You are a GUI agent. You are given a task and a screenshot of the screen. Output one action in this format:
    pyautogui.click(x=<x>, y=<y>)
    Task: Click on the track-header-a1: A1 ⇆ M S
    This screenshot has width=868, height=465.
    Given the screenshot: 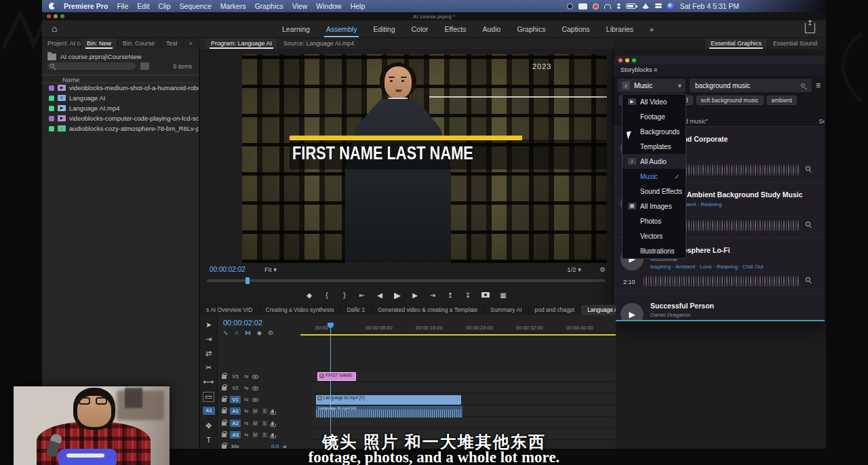 What is the action you would take?
    pyautogui.click(x=266, y=411)
    